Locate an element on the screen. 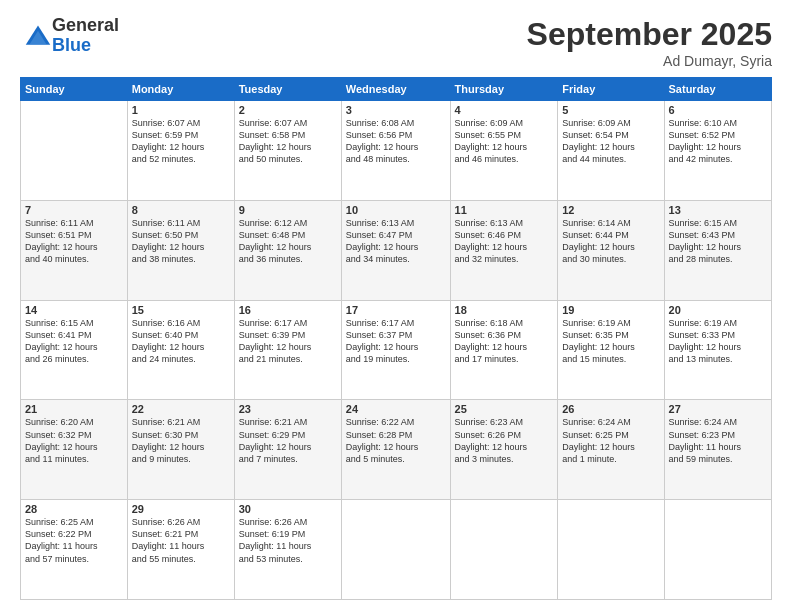 Image resolution: width=792 pixels, height=612 pixels. day-number: 28 is located at coordinates (74, 509).